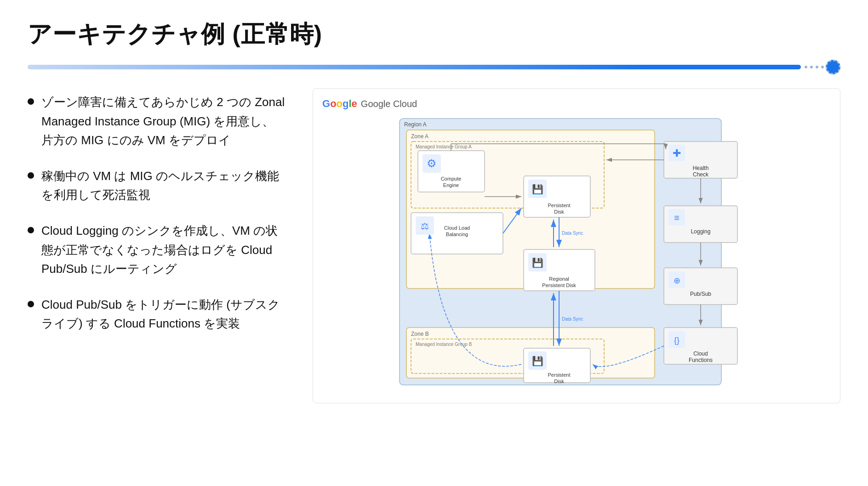  What do you see at coordinates (416, 124) in the screenshot?
I see `svg-text: Region A` at bounding box center [416, 124].